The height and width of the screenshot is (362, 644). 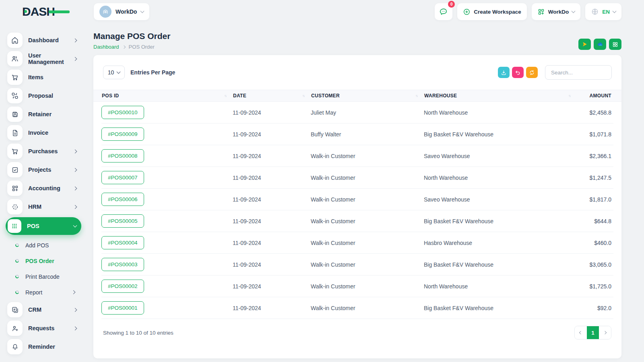 I want to click on refresh-button, so click(x=532, y=72).